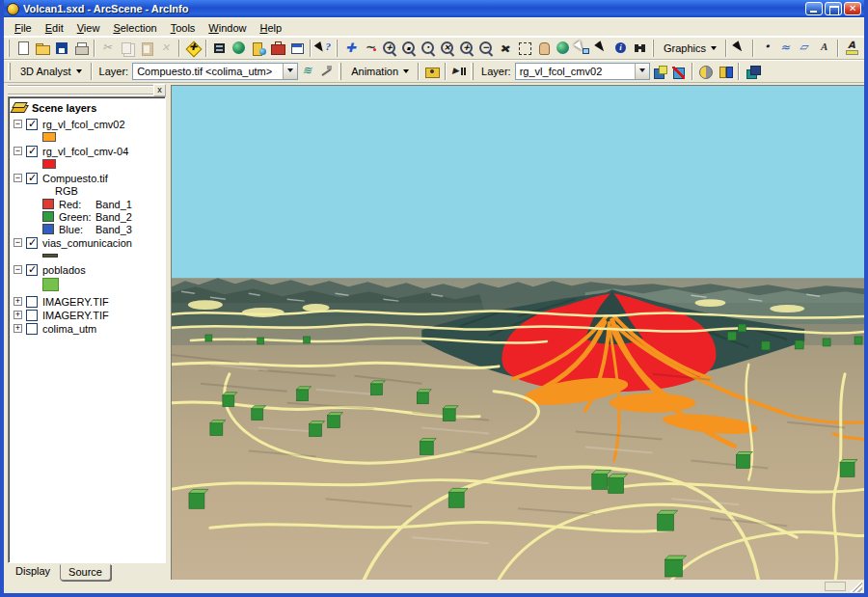 This screenshot has width=868, height=597. I want to click on animation-menu: Animation, so click(380, 71).